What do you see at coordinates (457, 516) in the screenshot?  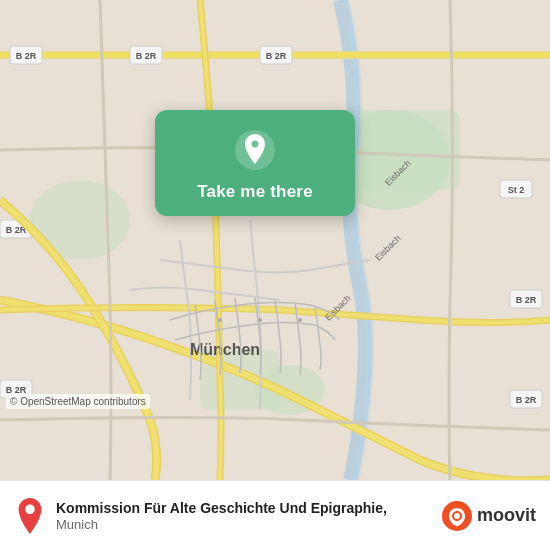 I see `moovit-logo-icon` at bounding box center [457, 516].